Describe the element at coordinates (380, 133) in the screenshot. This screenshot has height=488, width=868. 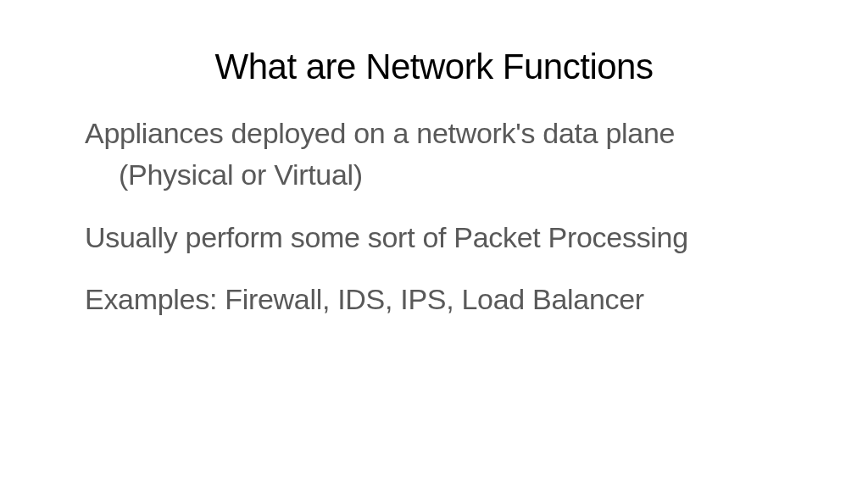
I see `bullet-1-line-1: Appliances deployed on a network's data …` at that location.